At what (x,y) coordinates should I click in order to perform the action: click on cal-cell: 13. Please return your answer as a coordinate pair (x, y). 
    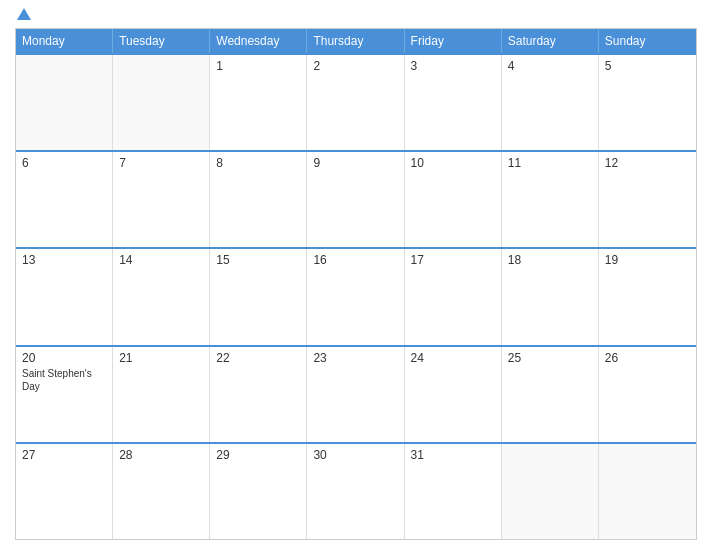
    Looking at the image, I should click on (64, 296).